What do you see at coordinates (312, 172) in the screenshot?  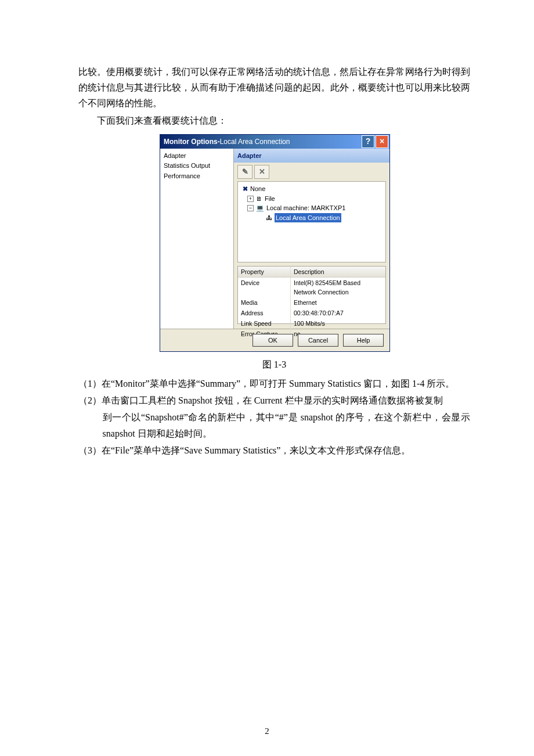 I see `adapter-toolbar: ✎ ✕` at bounding box center [312, 172].